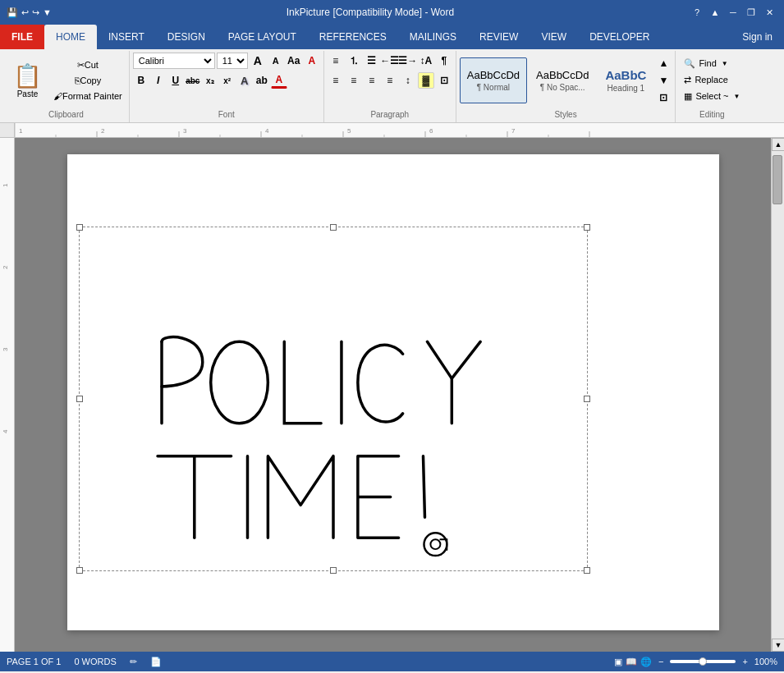 This screenshot has width=784, height=673. I want to click on justify-button: ≡, so click(390, 80).